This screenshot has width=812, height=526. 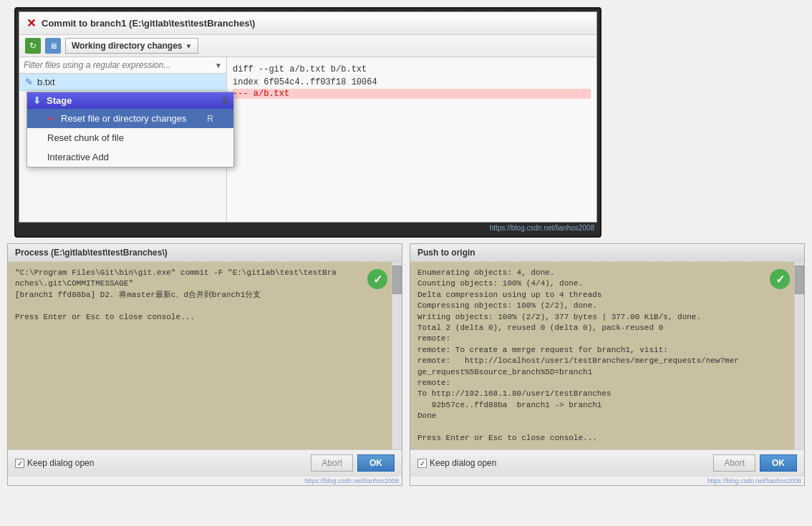 I want to click on git-titlebar: ✕ Commit to branch1 (E:\gitlab\test\test…, so click(x=308, y=24).